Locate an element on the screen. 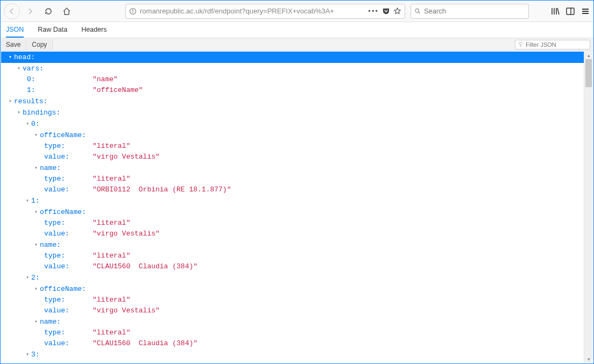  vertical-scrollbar: ▴ ▾ is located at coordinates (589, 208).